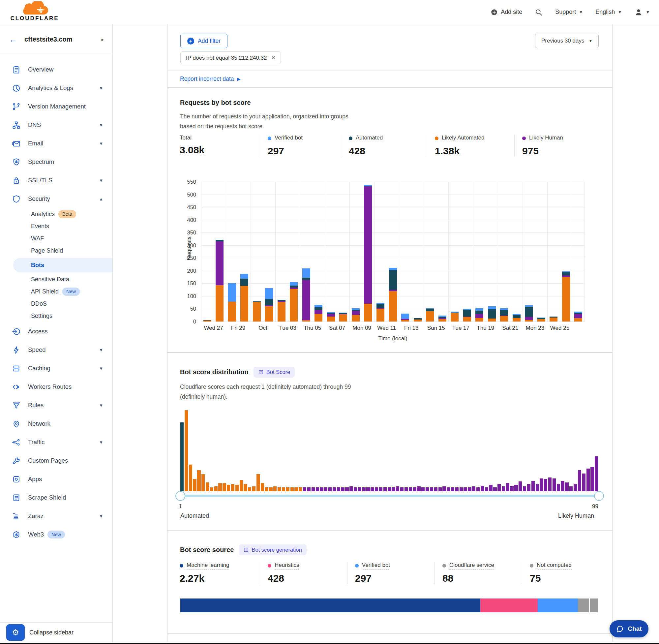 Image resolution: width=659 pixels, height=644 pixels. I want to click on sidebar-item-workers-routes: Workers Routes, so click(56, 387).